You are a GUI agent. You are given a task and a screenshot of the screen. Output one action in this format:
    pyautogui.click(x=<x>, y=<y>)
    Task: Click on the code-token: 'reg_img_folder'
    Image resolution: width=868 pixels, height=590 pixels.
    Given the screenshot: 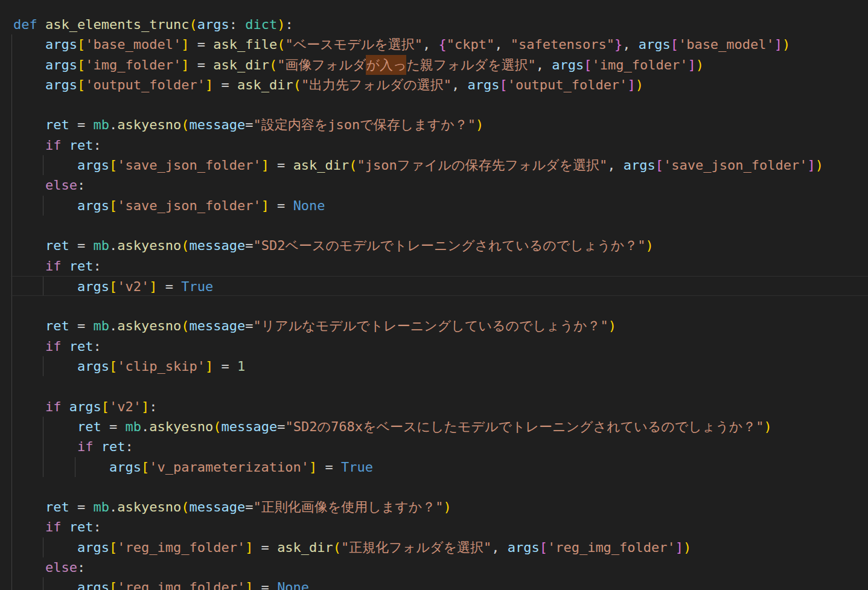 What is the action you would take?
    pyautogui.click(x=611, y=547)
    